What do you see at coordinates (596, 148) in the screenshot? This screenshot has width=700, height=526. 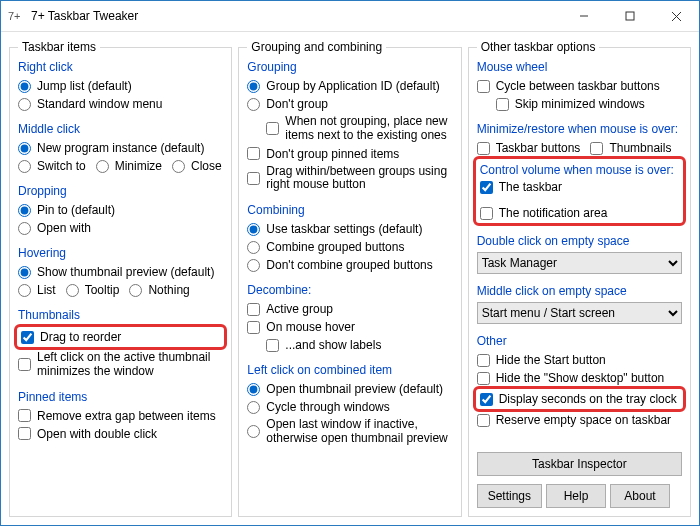 I see `thumbnails-checkbox` at bounding box center [596, 148].